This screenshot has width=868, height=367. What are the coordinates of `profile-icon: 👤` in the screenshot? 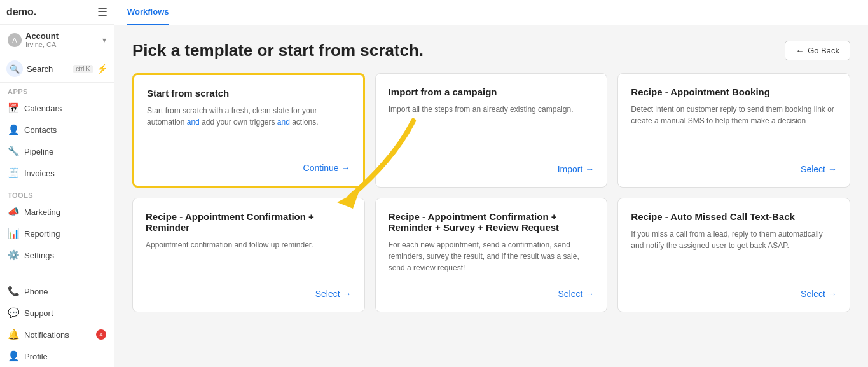 It's located at (13, 356).